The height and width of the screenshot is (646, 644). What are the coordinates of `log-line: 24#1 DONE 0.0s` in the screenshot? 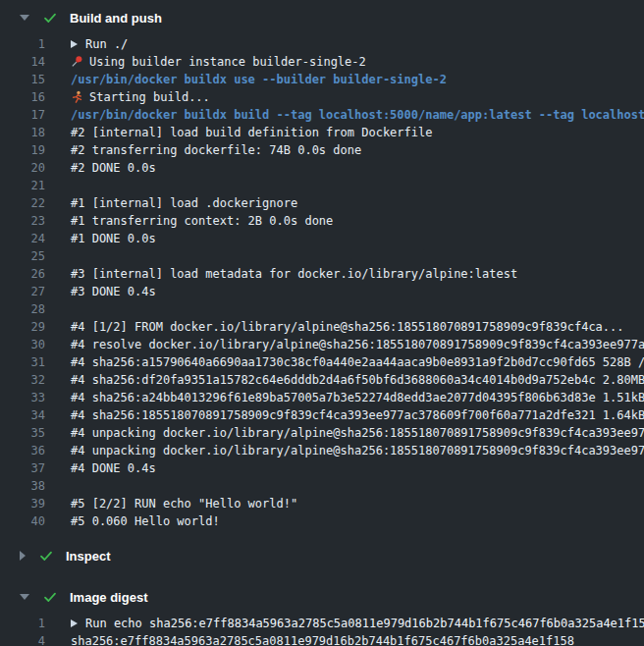 It's located at (322, 239).